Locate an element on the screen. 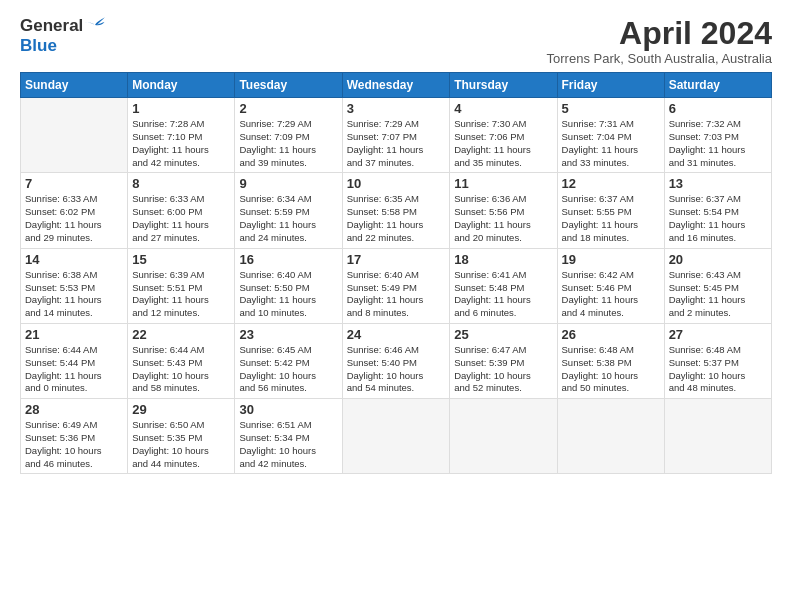 The image size is (792, 612). day-info: Sunrise: 6:35 AM Sunset: 5:58 PM Dayligh… is located at coordinates (396, 218).